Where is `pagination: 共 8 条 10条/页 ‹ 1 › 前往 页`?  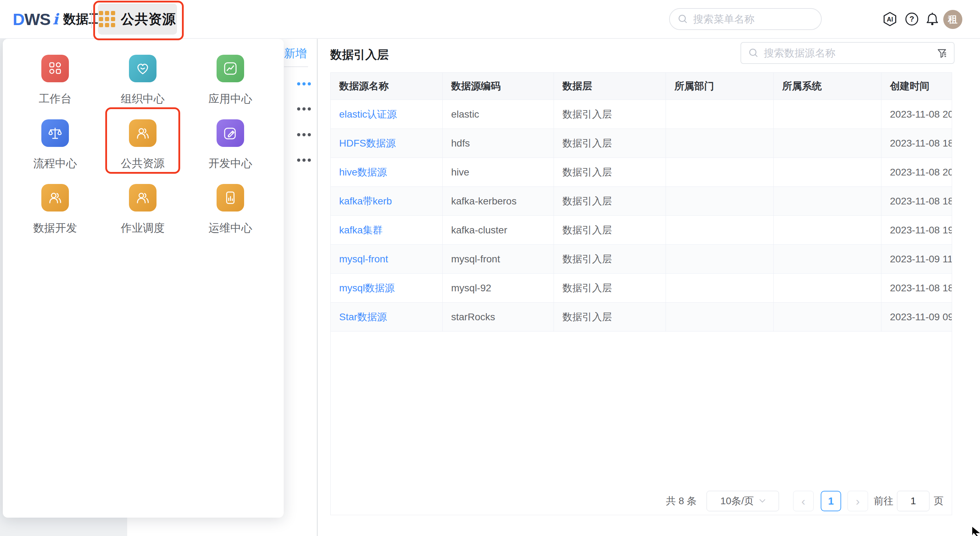
pagination: 共 8 条 10条/页 ‹ 1 › 前往 页 is located at coordinates (805, 501).